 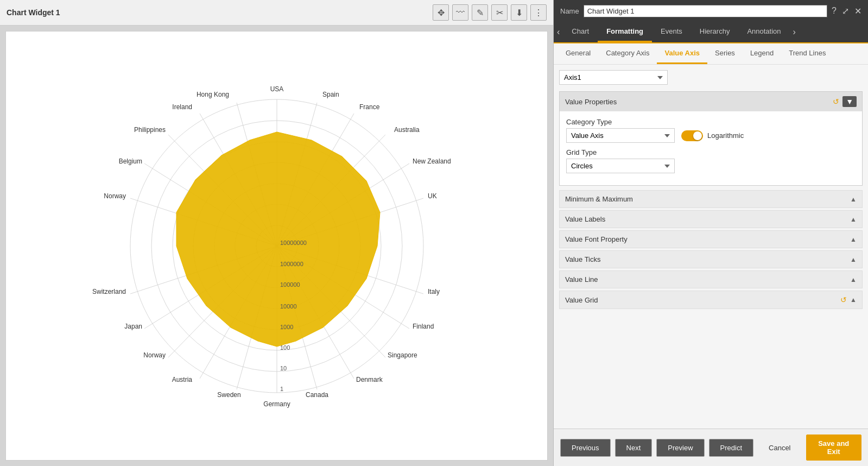 I want to click on value-props-collapse-icon: ▼, so click(x=850, y=102).